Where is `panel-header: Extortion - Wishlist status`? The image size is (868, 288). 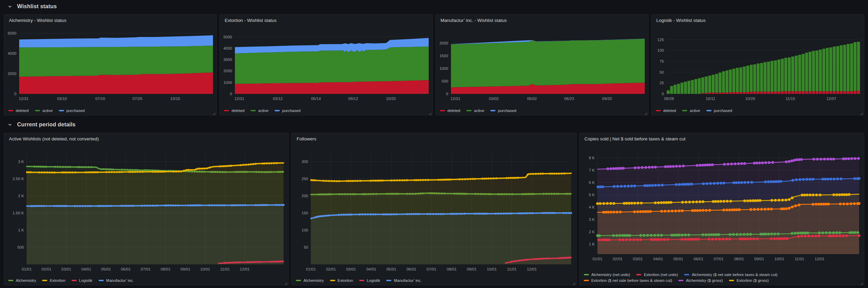 panel-header: Extortion - Wishlist status is located at coordinates (326, 20).